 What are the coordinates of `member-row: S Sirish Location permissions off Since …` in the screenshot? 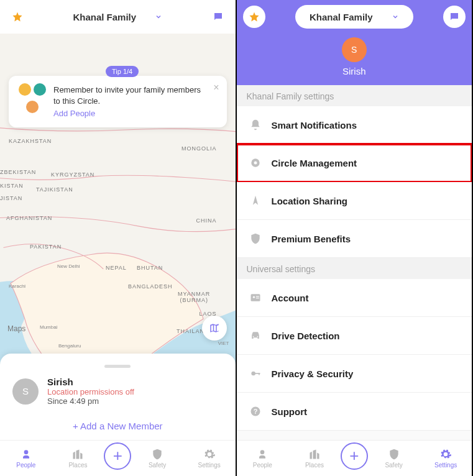 It's located at (118, 391).